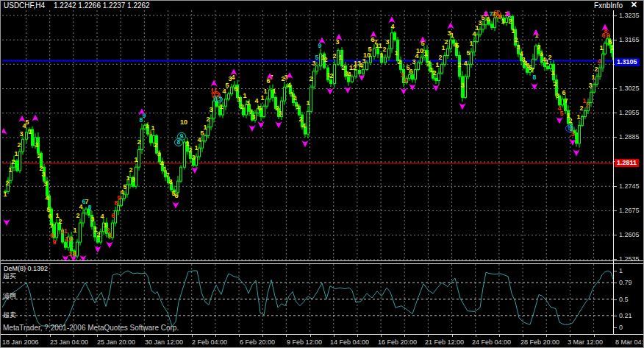  Describe the element at coordinates (304, 342) in the screenshot. I see `time-axis-label: 9 Feb 12:00` at that location.